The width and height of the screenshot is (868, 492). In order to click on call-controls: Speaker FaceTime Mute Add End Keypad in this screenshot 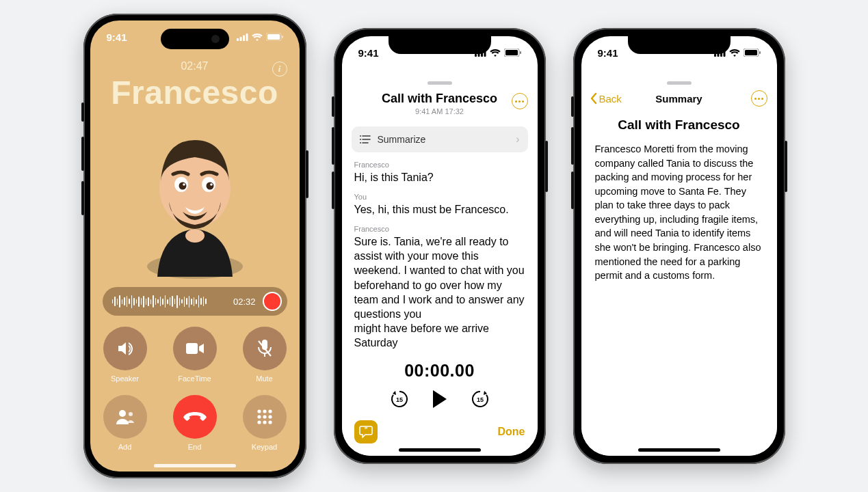, I will do `click(195, 389)`.